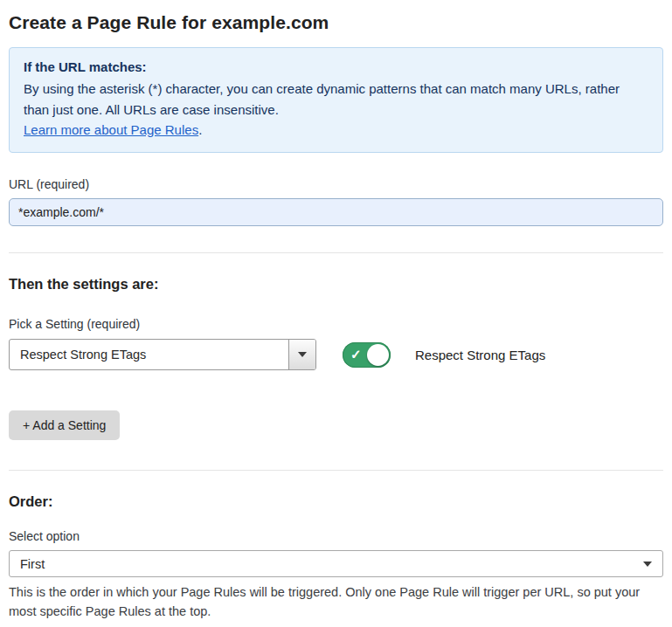  Describe the element at coordinates (367, 355) in the screenshot. I see `respect-strong-etags-toggle: ✓` at that location.